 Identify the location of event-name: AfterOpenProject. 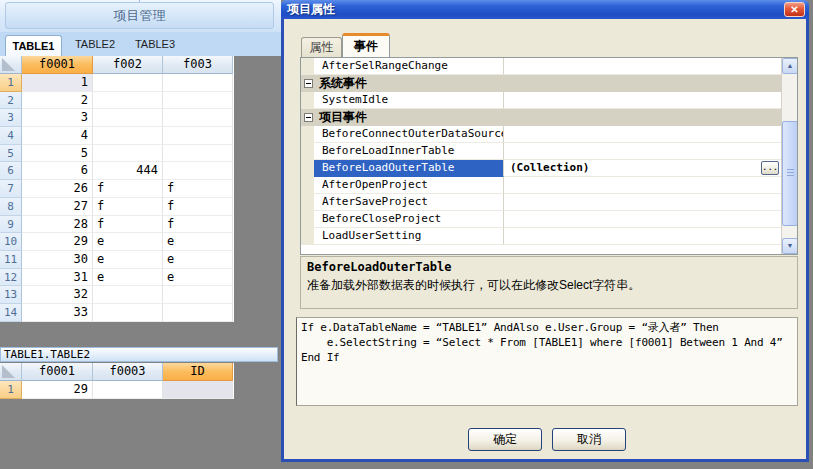
(409, 186).